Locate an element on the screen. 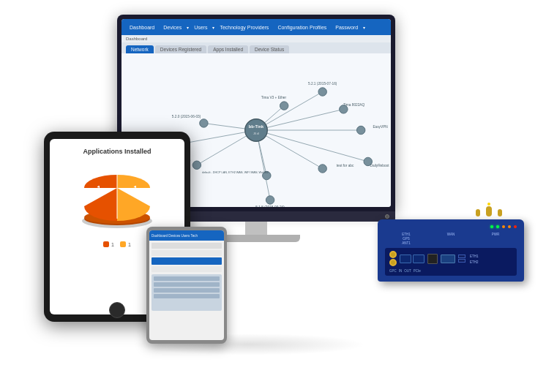 The image size is (546, 392). label-eth2a: ETH2 is located at coordinates (474, 262).